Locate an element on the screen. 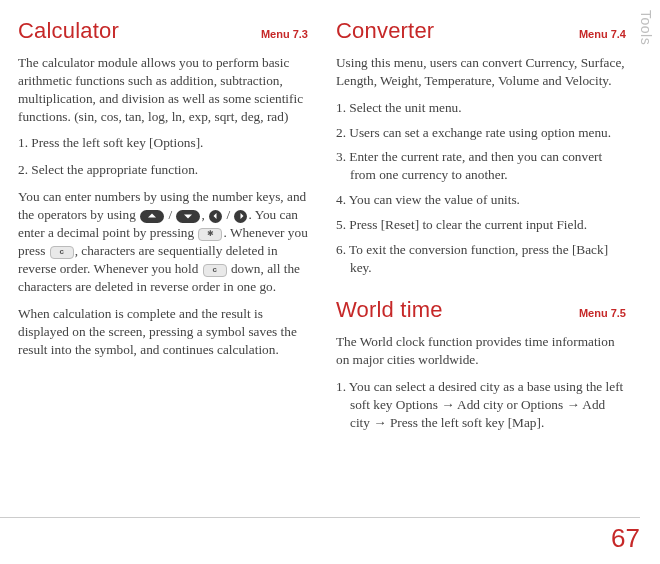 Image resolution: width=660 pixels, height=564 pixels. converter-step-6: 6. To exit the conversion function, pres… is located at coordinates (481, 259).